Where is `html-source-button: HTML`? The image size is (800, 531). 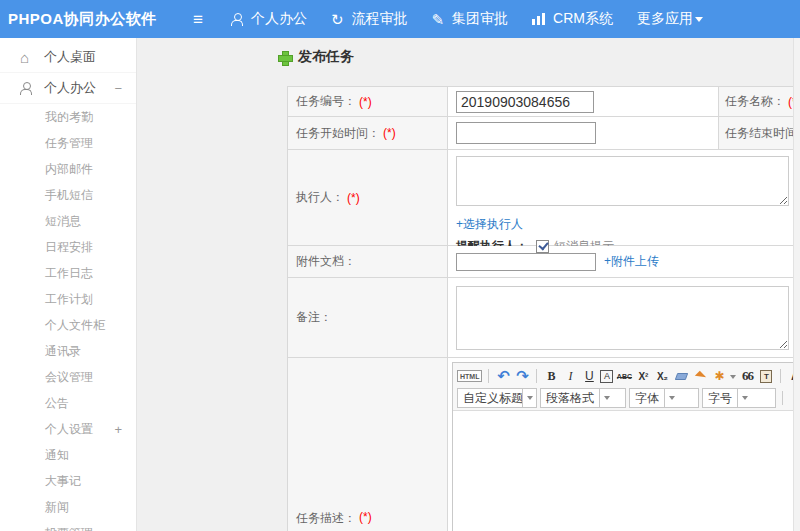
html-source-button: HTML is located at coordinates (470, 376).